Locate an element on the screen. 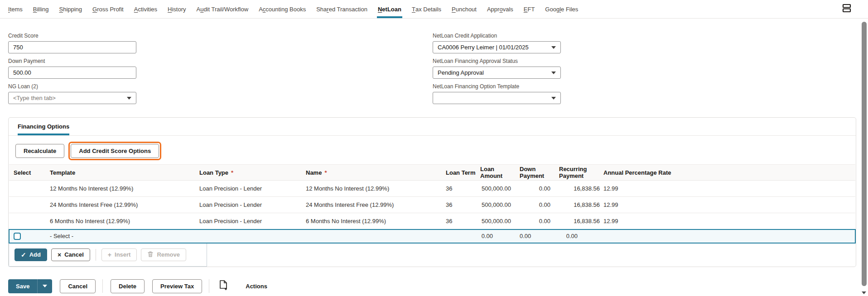 The image size is (868, 296). tab-accounting-books: Accounting Books is located at coordinates (282, 9).